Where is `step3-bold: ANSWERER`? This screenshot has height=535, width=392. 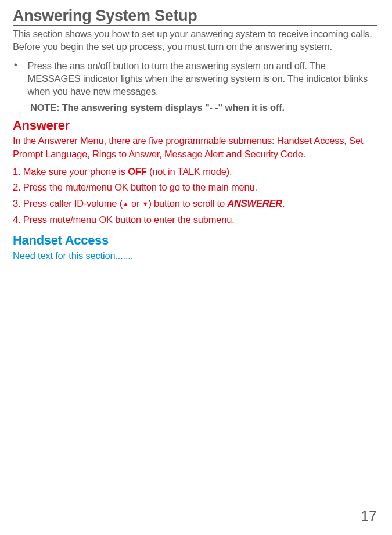 step3-bold: ANSWERER is located at coordinates (254, 203).